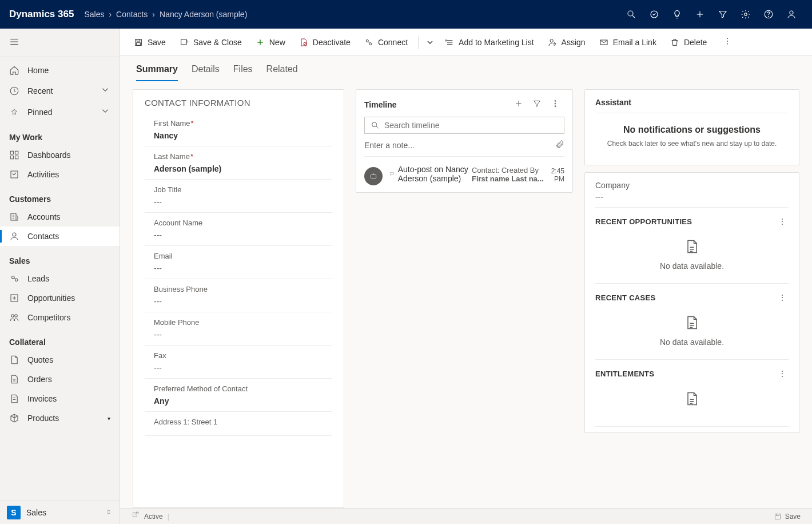 The image size is (812, 524). I want to click on sidebar-item-invoices: Invoices, so click(59, 399).